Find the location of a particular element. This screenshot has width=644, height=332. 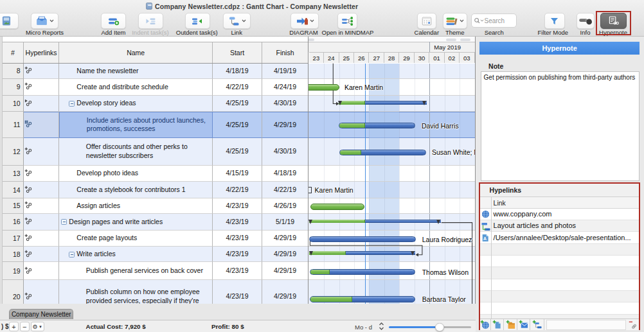

row-number-cell: 12 is located at coordinates (13, 152).